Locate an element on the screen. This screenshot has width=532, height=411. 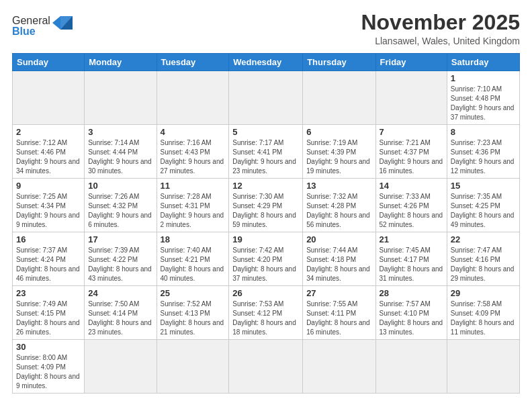
calendar-cell: 12Sunrise: 7:30 AM Sunset: 4:29 PM Dayli… is located at coordinates (266, 205).